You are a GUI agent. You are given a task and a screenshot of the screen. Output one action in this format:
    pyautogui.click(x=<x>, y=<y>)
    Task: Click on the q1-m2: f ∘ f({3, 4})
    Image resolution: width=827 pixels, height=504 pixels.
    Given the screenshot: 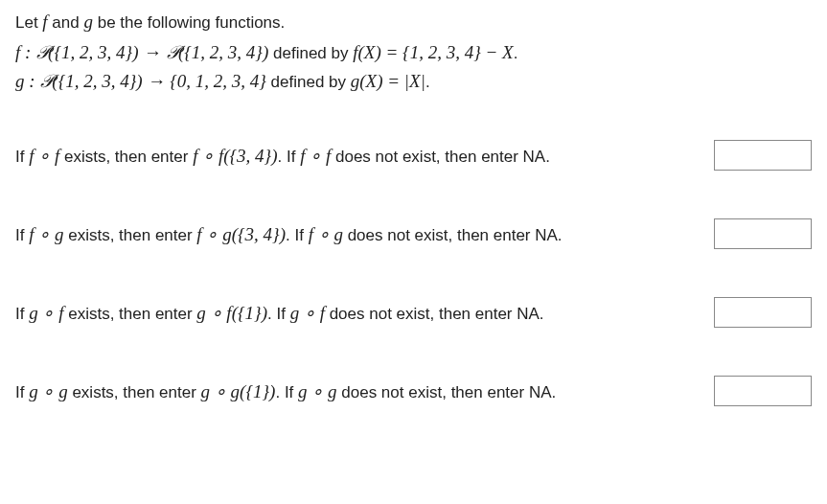 What is the action you would take?
    pyautogui.click(x=235, y=155)
    